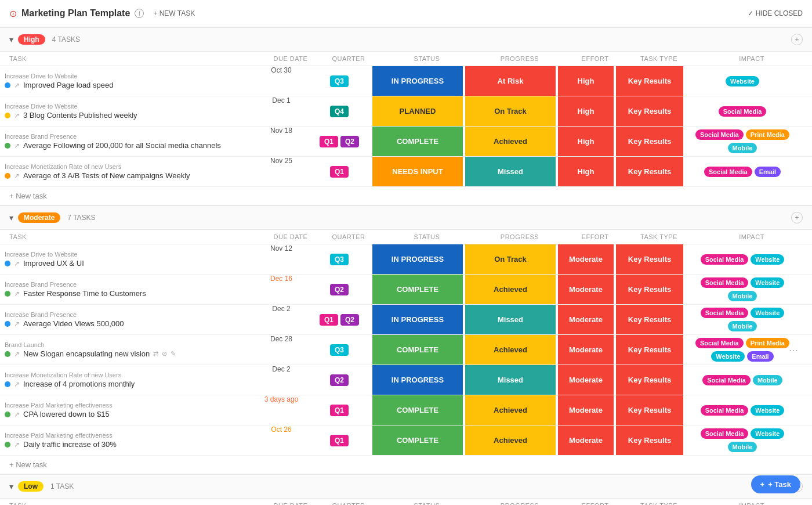 This screenshot has width=812, height=505. I want to click on group-toggle-high: ▾, so click(12, 39).